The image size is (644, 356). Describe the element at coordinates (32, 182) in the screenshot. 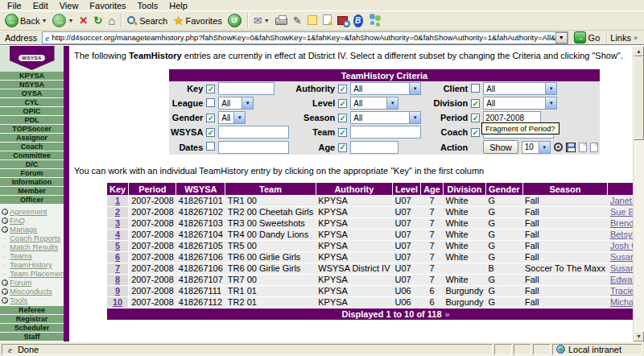

I see `sidebar-item-information: Information` at that location.